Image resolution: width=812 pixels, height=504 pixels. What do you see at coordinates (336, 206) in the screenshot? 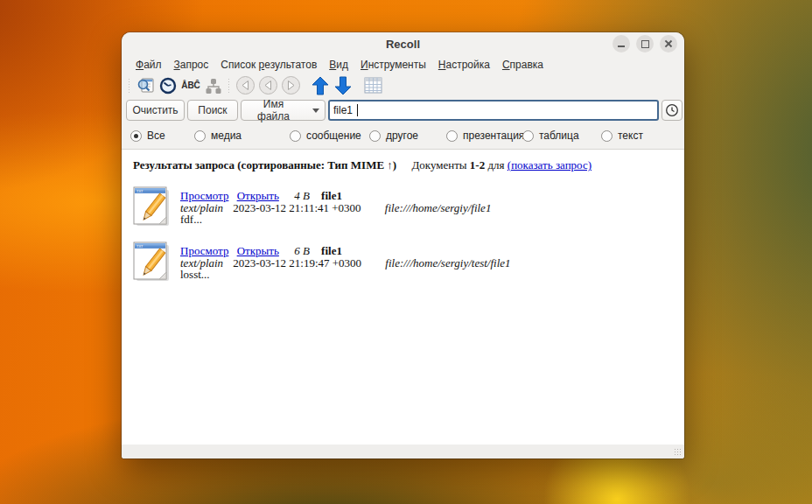
I see `result-body: Просмотр Открыть 4 B file1 text/plain 20…` at bounding box center [336, 206].